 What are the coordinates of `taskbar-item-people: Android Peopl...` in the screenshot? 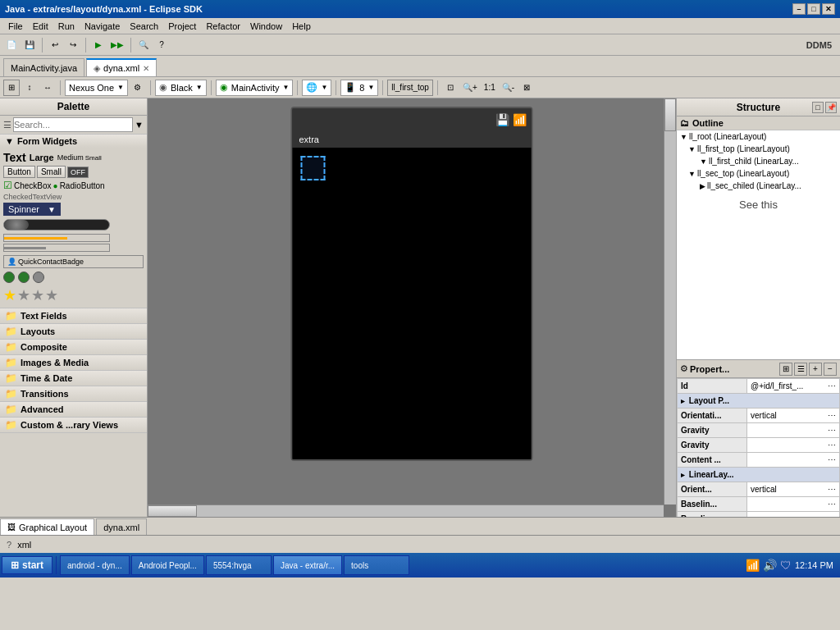 It's located at (167, 565).